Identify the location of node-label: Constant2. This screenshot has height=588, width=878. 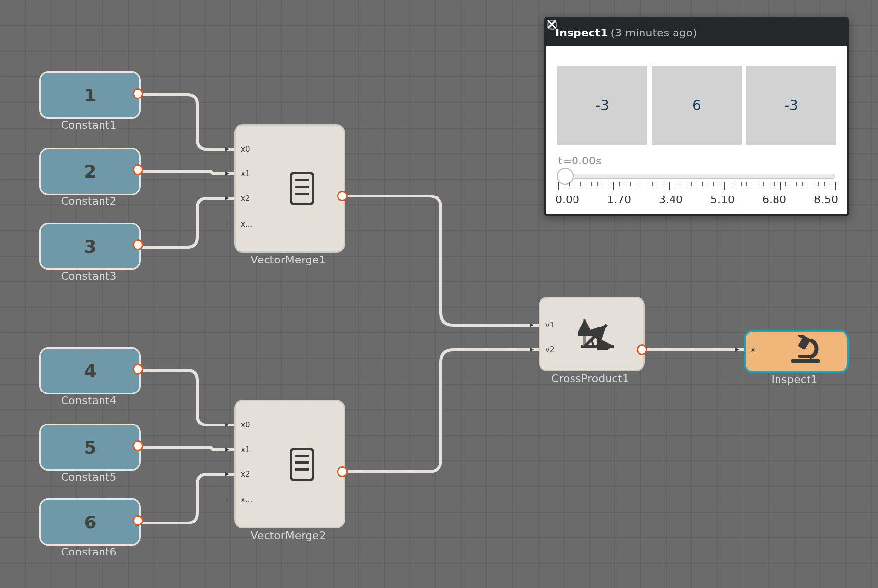
(89, 201).